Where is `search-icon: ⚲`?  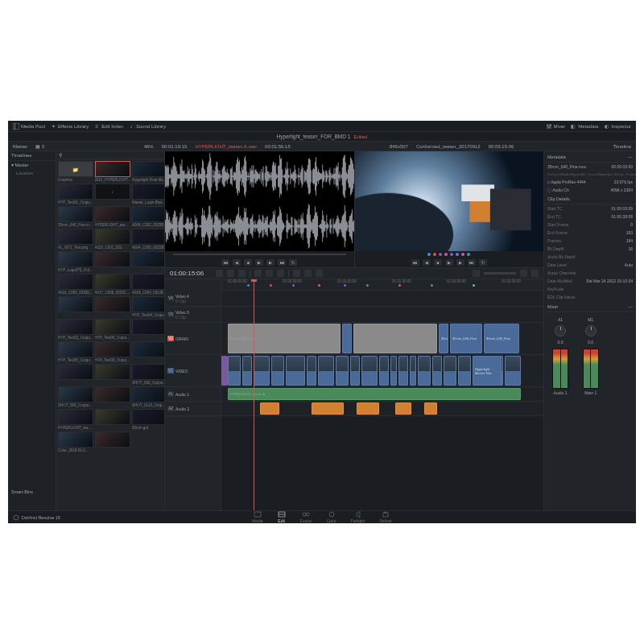 search-icon: ⚲ is located at coordinates (60, 155).